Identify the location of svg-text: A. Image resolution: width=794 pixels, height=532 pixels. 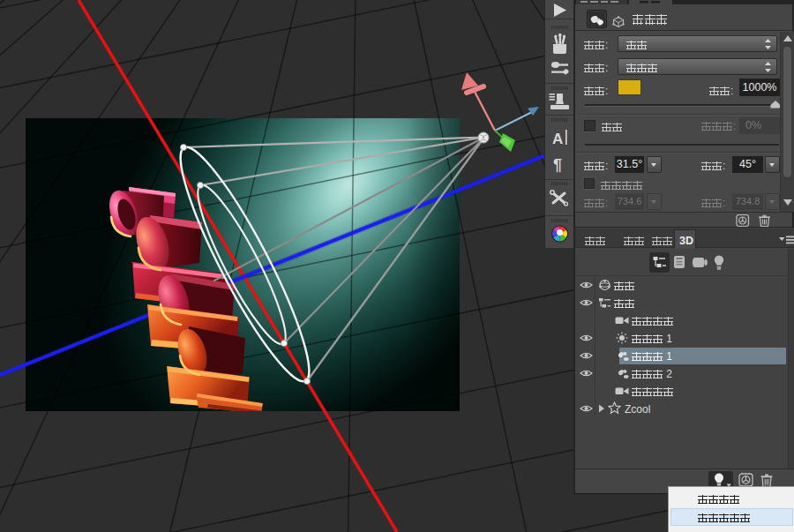
(558, 139).